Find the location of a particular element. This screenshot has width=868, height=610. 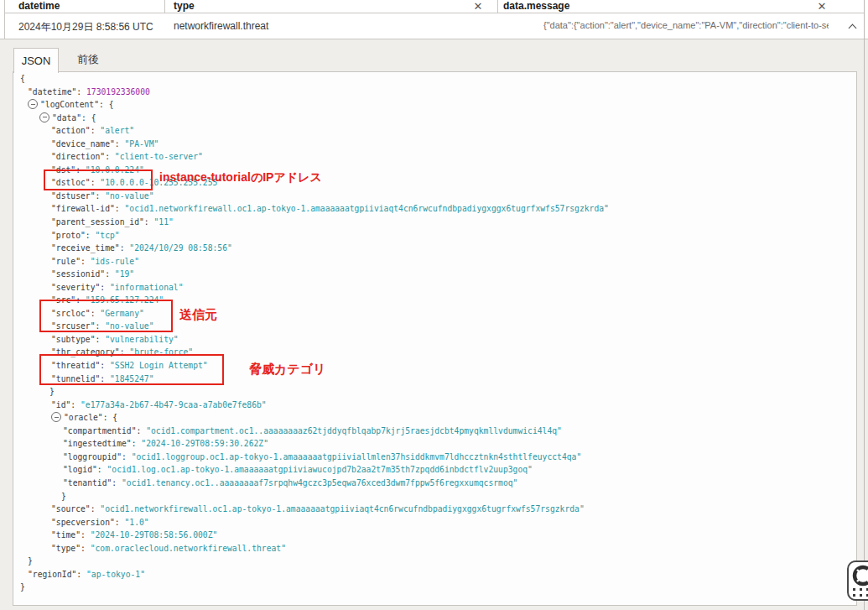

json-line: "dstloc": "10.0.0.0-10.255.255.255" is located at coordinates (429, 182).